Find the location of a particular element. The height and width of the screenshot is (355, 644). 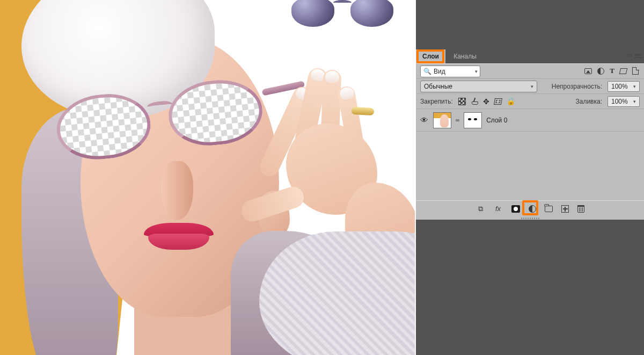

opacity-label: Непрозрачность: is located at coordinates (577, 86).